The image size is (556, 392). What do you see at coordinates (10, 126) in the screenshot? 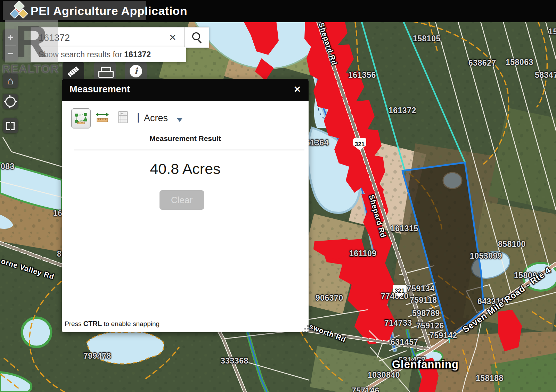
I see `fullscreen-icon` at bounding box center [10, 126].